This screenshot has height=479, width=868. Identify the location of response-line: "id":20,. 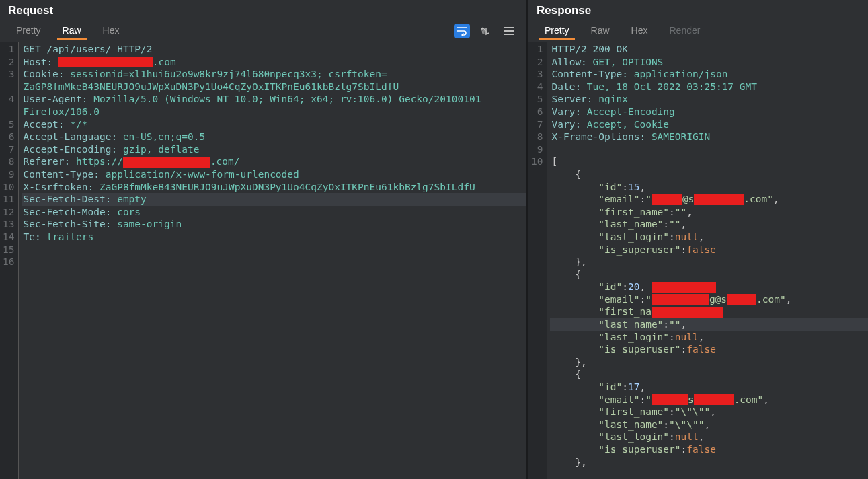
(709, 287).